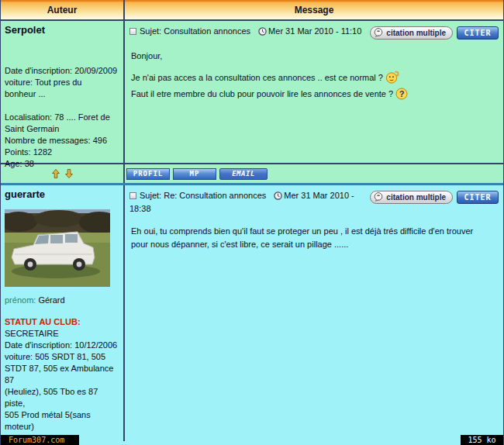 This screenshot has height=445, width=504. What do you see at coordinates (402, 96) in the screenshot?
I see `question-smiley-icon: ?` at bounding box center [402, 96].